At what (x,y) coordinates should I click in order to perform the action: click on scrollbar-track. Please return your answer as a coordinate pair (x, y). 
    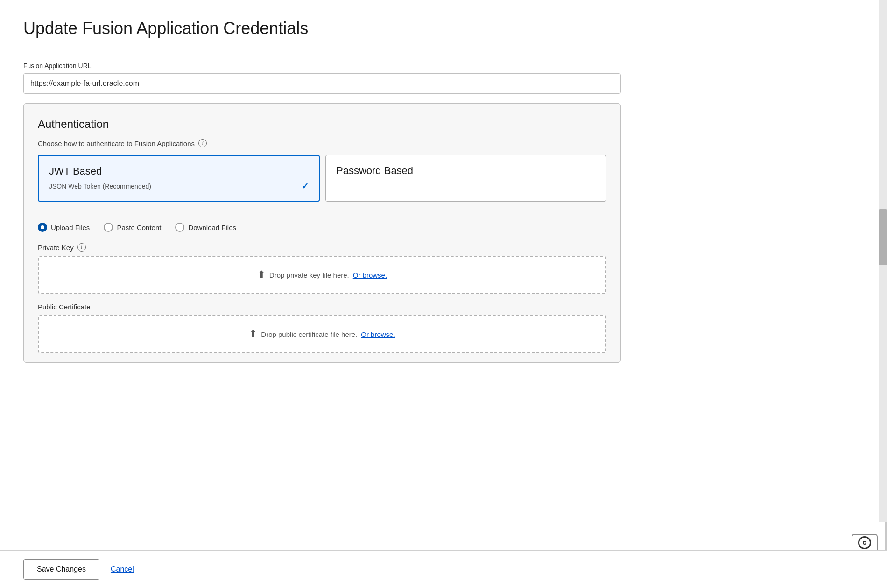
    Looking at the image, I should click on (883, 261).